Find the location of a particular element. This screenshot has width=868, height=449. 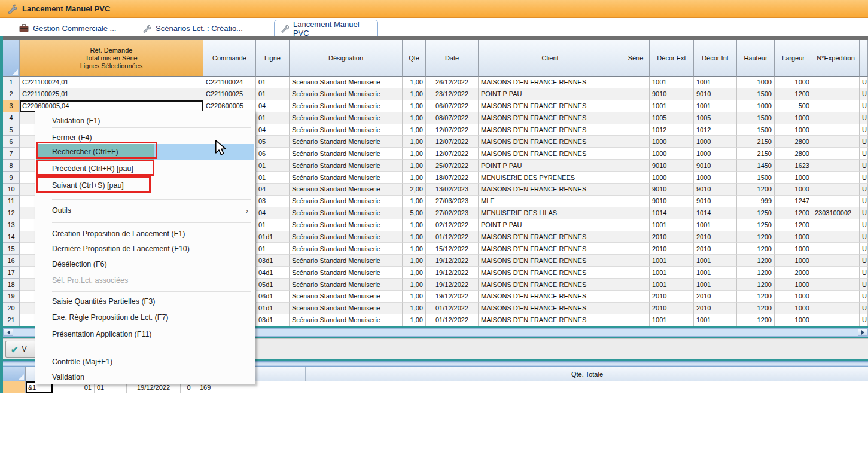

cell-ligne: 06d1 is located at coordinates (273, 297).